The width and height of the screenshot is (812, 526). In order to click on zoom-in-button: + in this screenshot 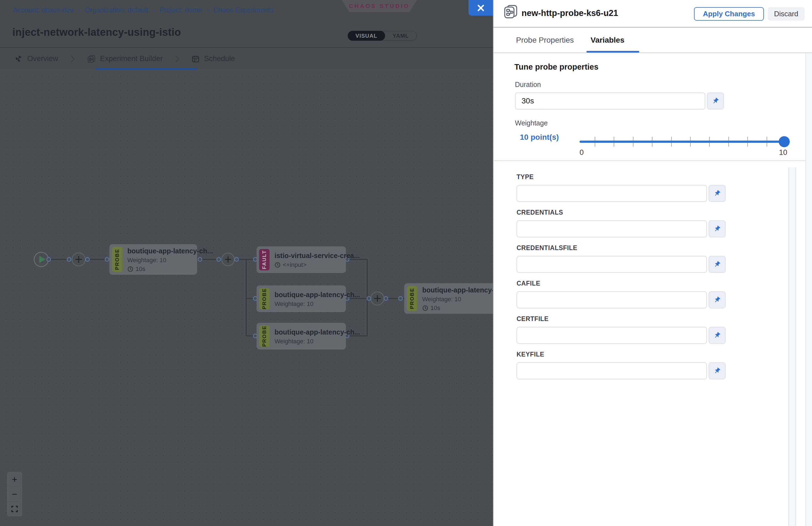, I will do `click(14, 479)`.